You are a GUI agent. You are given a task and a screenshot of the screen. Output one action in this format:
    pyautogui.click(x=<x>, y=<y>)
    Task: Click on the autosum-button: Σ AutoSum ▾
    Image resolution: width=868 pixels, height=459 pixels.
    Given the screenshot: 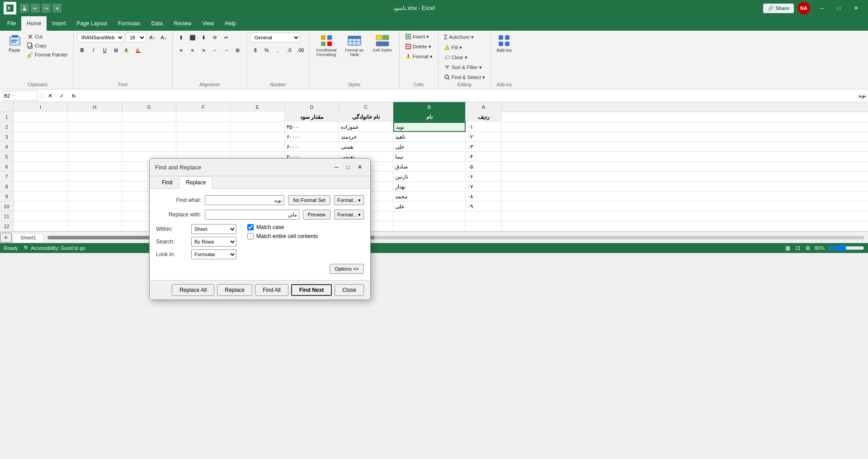 What is the action you would take?
    pyautogui.click(x=459, y=37)
    